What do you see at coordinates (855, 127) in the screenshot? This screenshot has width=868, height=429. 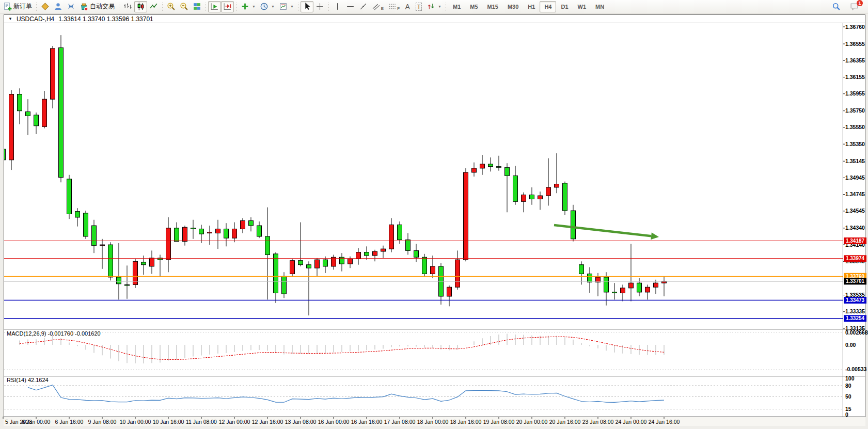 I see `price-axis-label: 1.35550` at bounding box center [855, 127].